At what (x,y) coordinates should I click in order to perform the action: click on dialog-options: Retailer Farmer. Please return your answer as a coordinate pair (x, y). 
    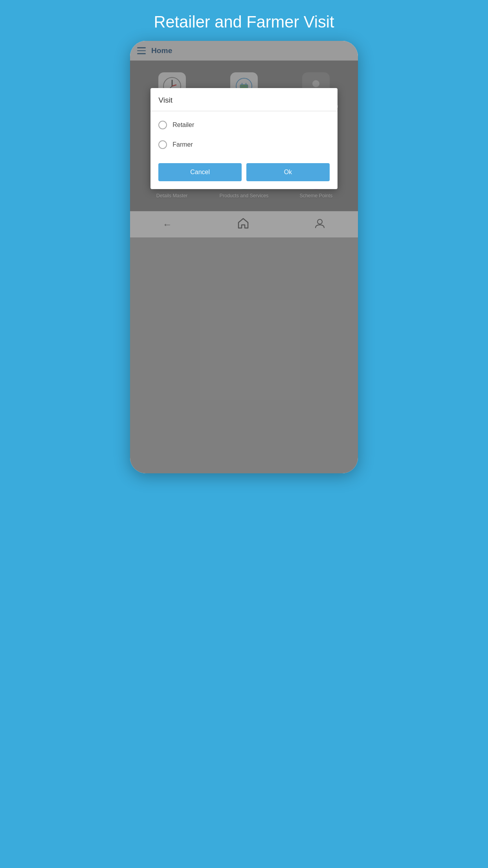
    Looking at the image, I should click on (244, 135).